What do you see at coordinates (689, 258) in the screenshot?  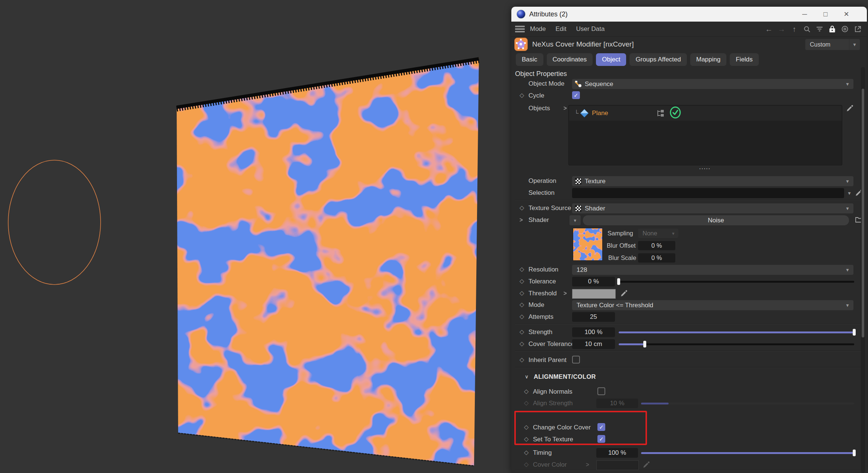 I see `row-blur-scale: Blur Scale 0 %` at bounding box center [689, 258].